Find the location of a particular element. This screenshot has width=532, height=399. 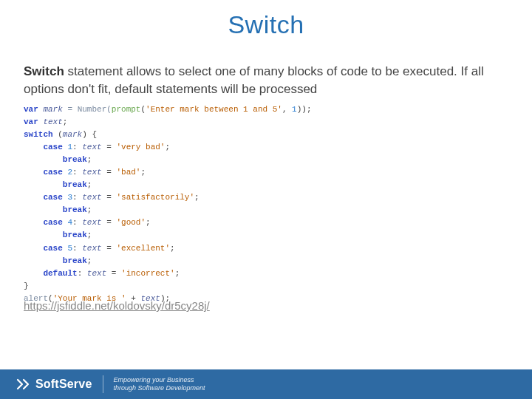

footer-bar: SoftServe Empowering your Business throu… is located at coordinates (266, 384).